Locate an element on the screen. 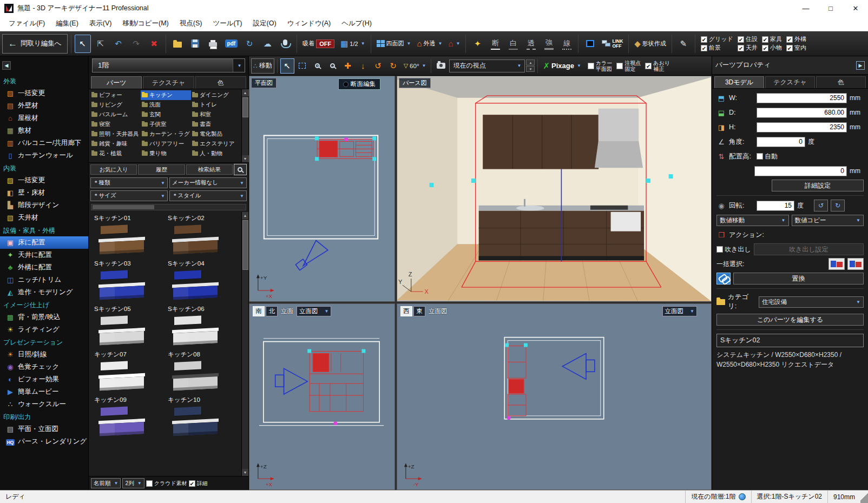 Image resolution: width=868 pixels, height=503 pixels. sidebar-item-ceiling-material: ▧天井材 is located at coordinates (44, 217).